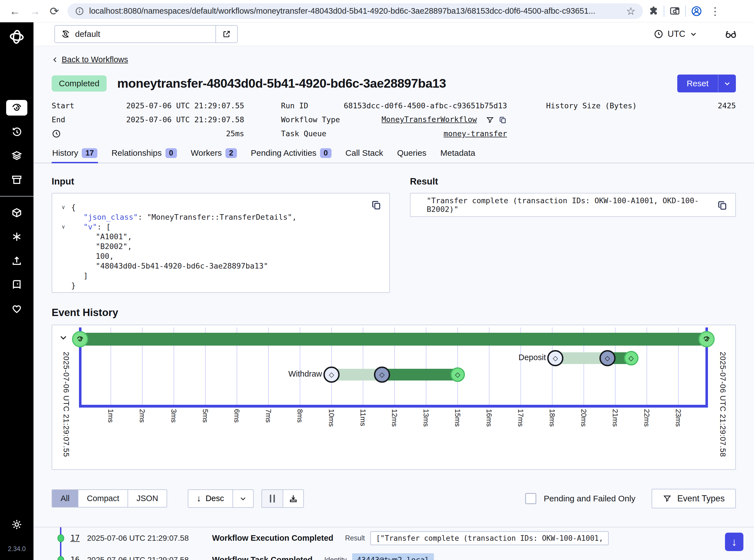 Image resolution: width=754 pixels, height=560 pixels. Describe the element at coordinates (55, 11) in the screenshot. I see `browser-reload-icon: ⟳` at that location.